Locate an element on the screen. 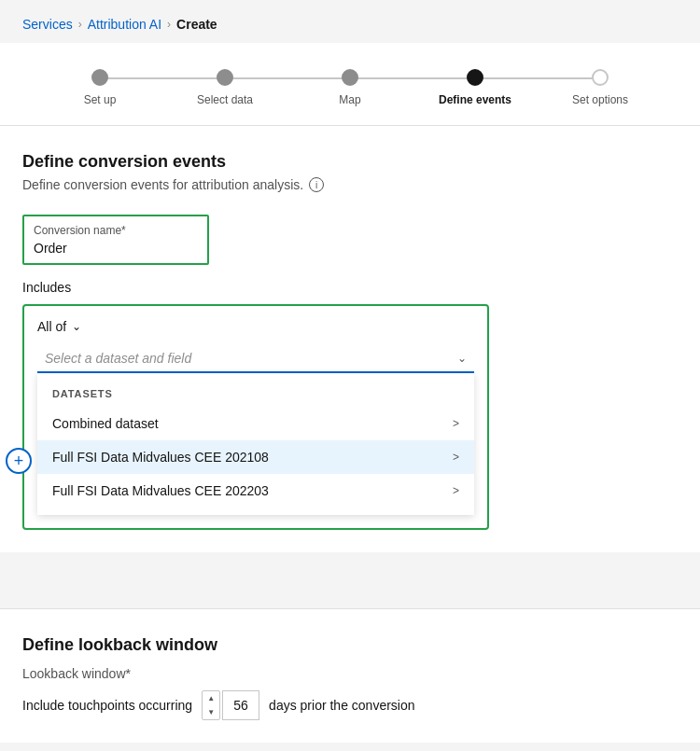  all-of-chevron-icon: ⌄ is located at coordinates (77, 327).